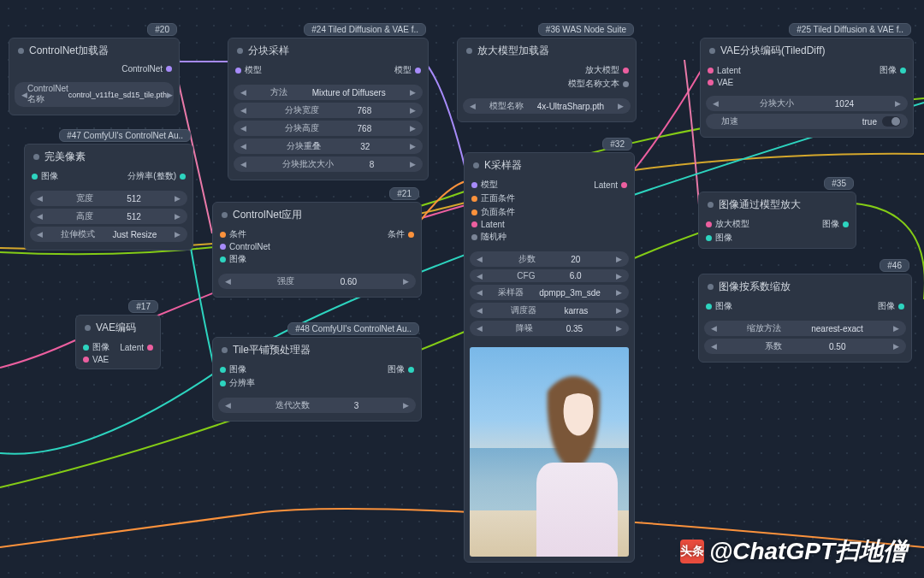  Describe the element at coordinates (329, 164) in the screenshot. I see `widget-tile-batch: ◀分块批次大小8▶` at that location.